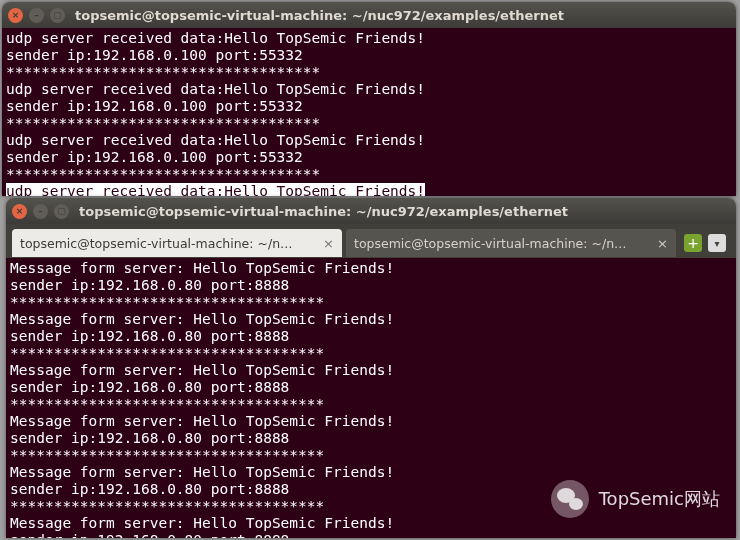 This screenshot has width=740, height=540. I want to click on tab-menu-button: ▾, so click(717, 243).